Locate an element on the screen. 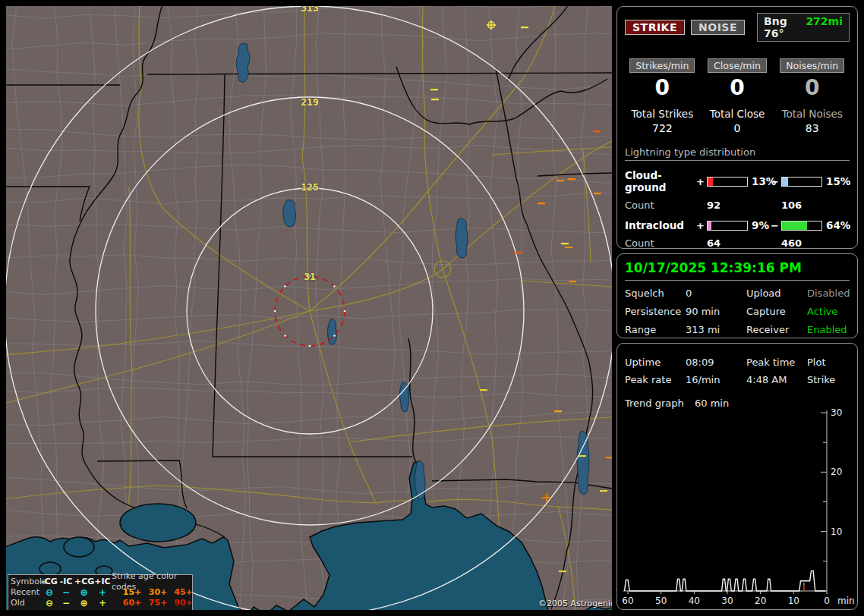 The width and height of the screenshot is (864, 616). peak-rate-label: Peak rate is located at coordinates (655, 379).